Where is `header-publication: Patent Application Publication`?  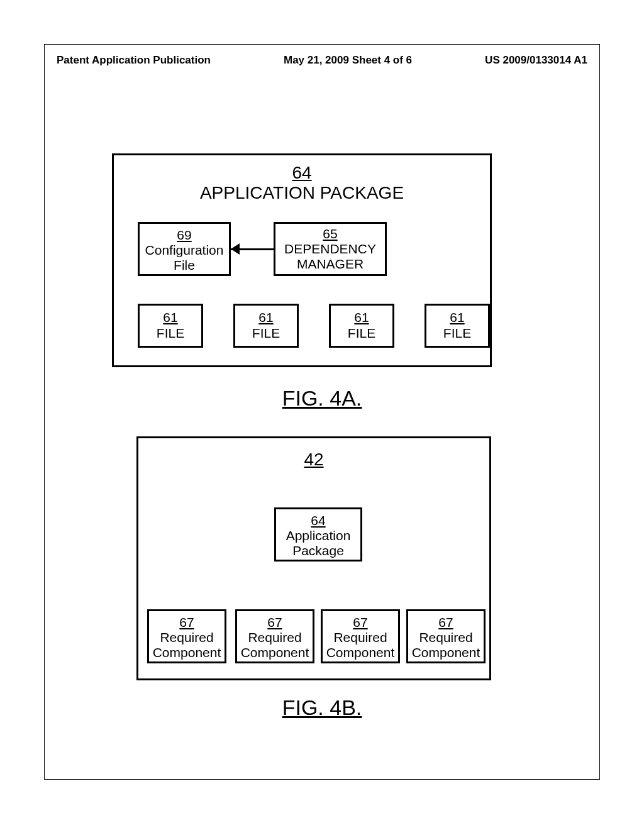
header-publication: Patent Application Publication is located at coordinates (133, 60).